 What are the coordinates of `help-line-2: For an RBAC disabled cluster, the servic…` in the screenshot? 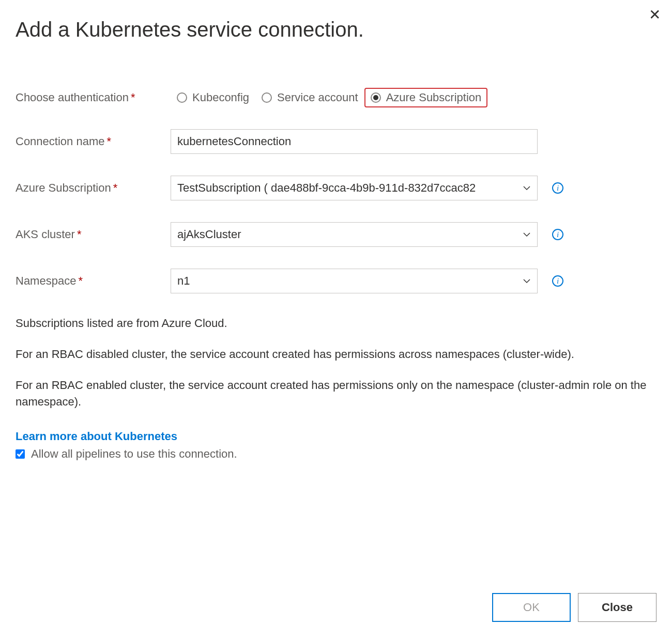 It's located at (336, 354).